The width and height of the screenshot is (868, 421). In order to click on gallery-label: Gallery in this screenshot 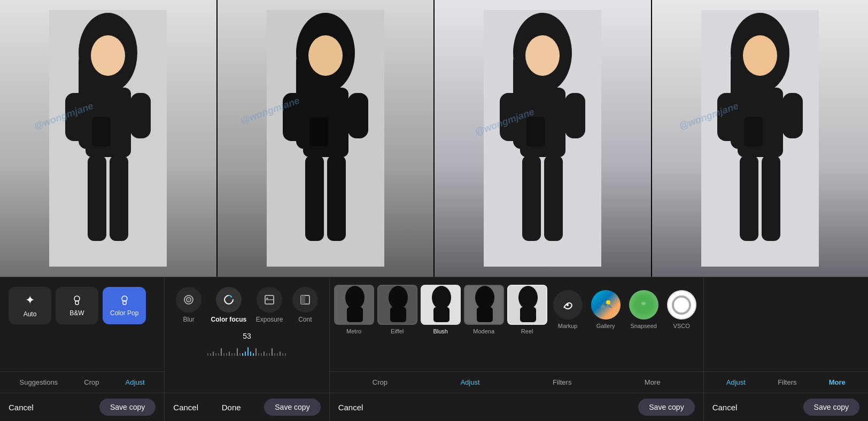, I will do `click(606, 326)`.